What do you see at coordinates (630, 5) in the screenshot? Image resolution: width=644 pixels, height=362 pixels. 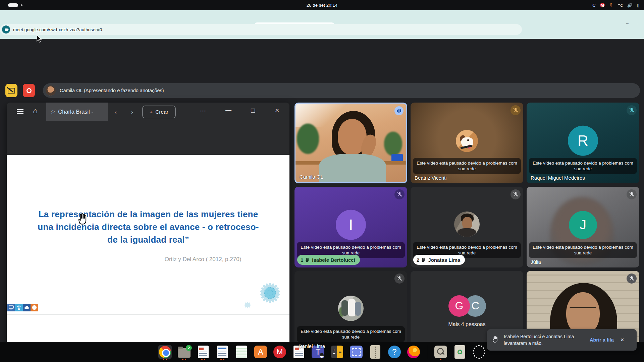 I see `volume-icon: 🔊` at bounding box center [630, 5].